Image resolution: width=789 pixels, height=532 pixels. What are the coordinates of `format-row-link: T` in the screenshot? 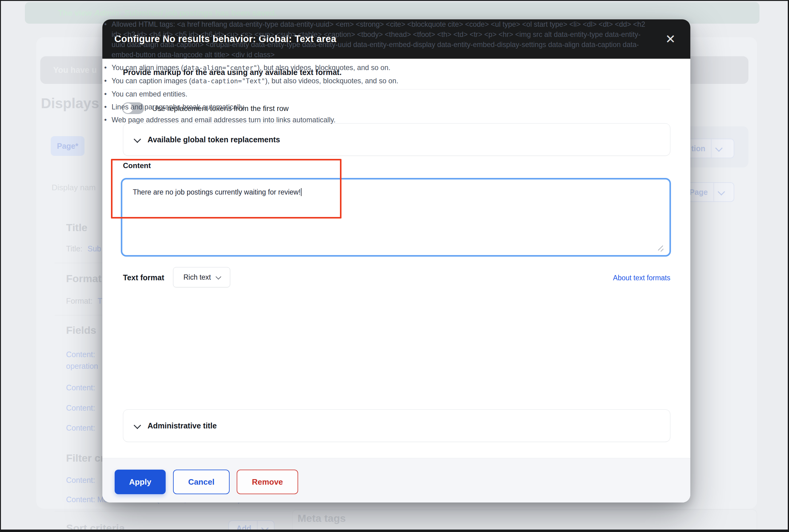 It's located at (100, 301).